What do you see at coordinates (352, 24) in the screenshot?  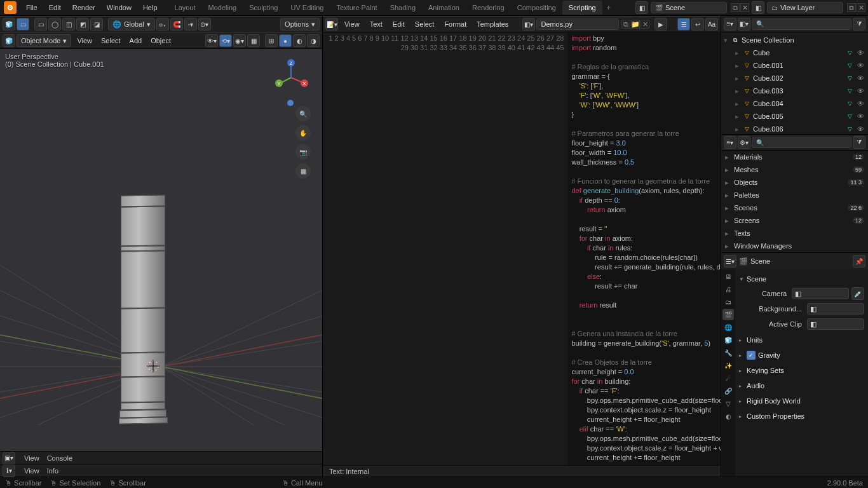 I see `text-menu-view: View` at bounding box center [352, 24].